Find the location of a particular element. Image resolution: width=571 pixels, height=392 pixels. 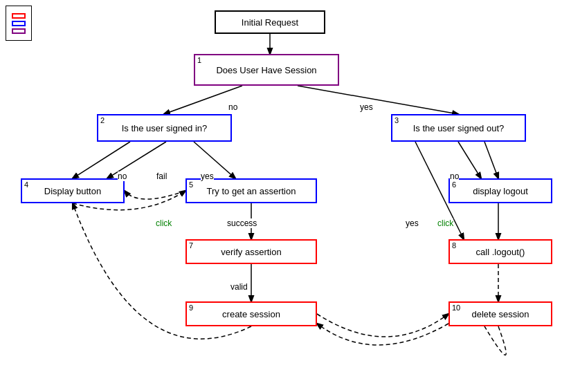

node-n9-number: 9 is located at coordinates (191, 308).